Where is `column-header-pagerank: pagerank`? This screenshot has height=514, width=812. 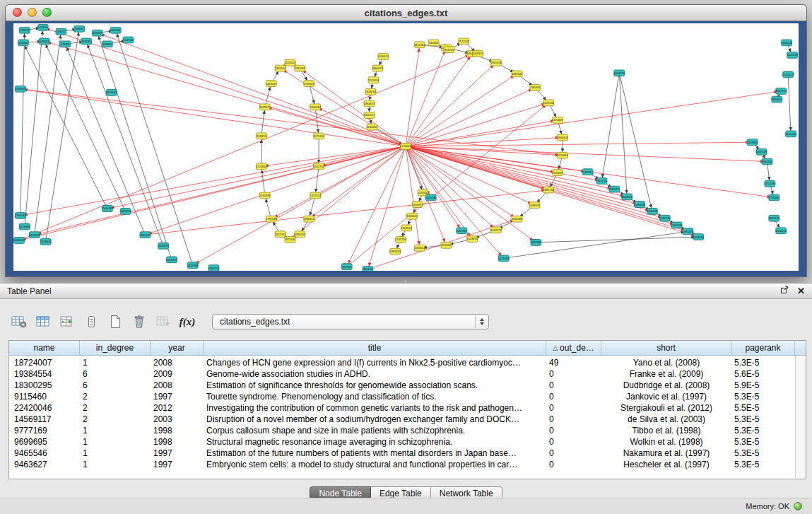
column-header-pagerank: pagerank is located at coordinates (763, 348).